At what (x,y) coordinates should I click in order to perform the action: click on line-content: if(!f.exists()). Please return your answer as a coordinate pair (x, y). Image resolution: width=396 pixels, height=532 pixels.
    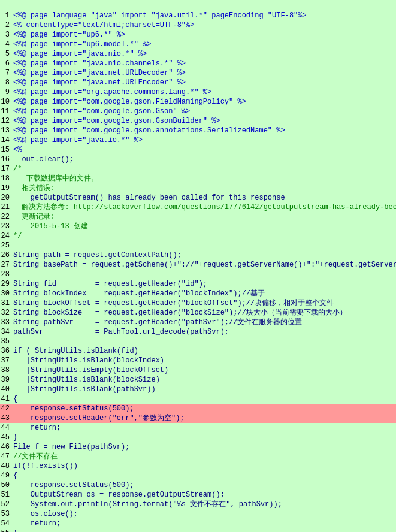
    Looking at the image, I should click on (205, 466).